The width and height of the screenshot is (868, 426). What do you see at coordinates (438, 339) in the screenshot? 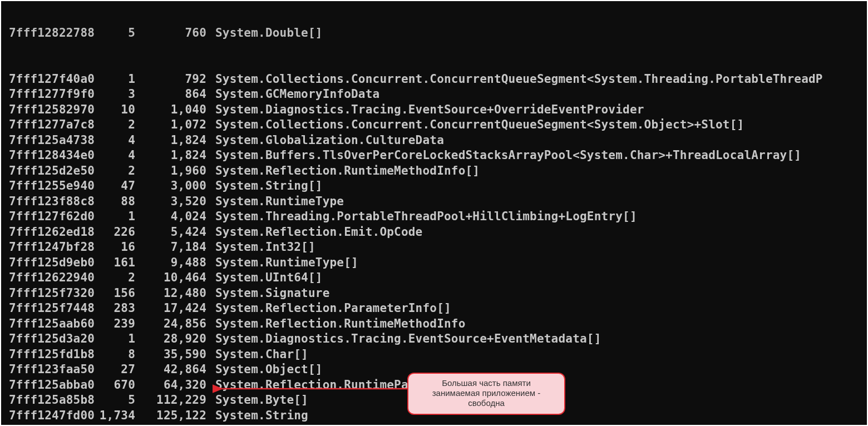
I see `table-row: 7fff125d3a20128,920 System.Diagnostics.T…` at bounding box center [438, 339].